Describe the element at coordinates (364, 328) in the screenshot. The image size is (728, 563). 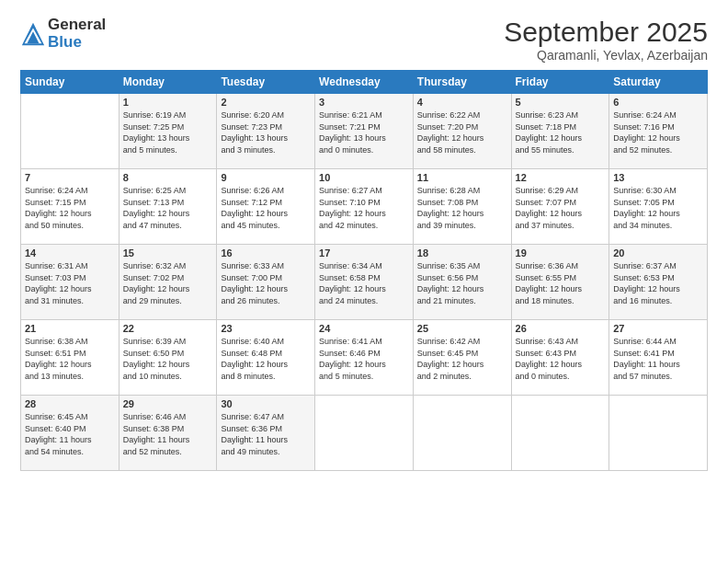
I see `day-number: 24` at that location.